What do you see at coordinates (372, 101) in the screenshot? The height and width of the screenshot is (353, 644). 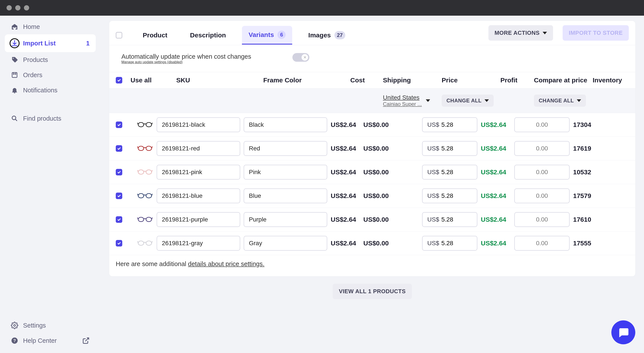 I see `table-subheader: United States Cainiao Super ... CHANGE A…` at bounding box center [372, 101].